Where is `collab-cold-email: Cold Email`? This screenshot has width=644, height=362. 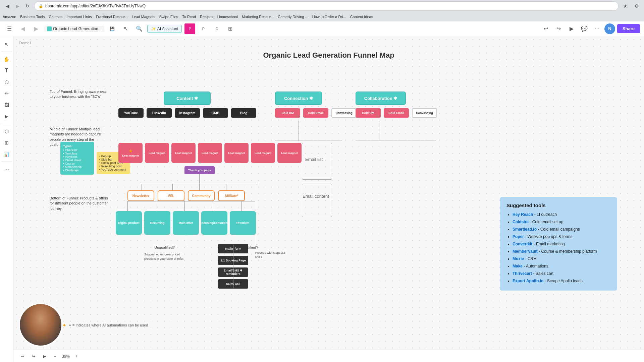
collab-cold-email: Cold Email is located at coordinates (396, 113).